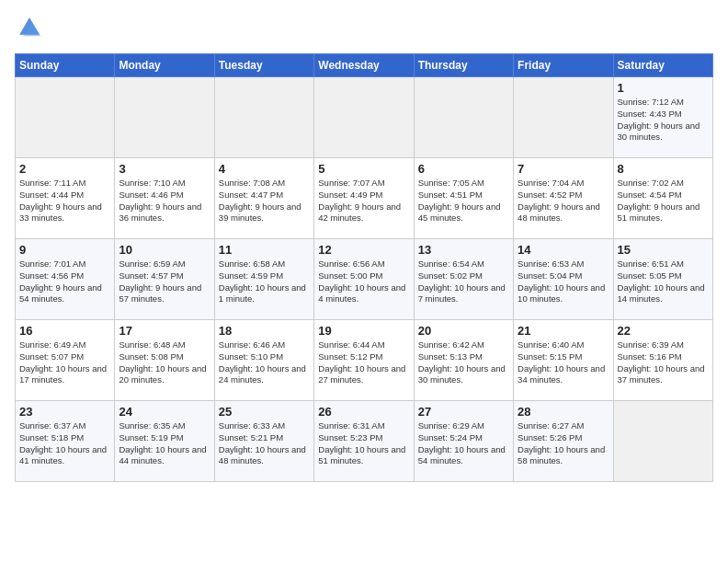 Image resolution: width=728 pixels, height=563 pixels. What do you see at coordinates (364, 442) in the screenshot?
I see `calendar-cell: 26Sunrise: 6:31 AM Sunset: 5:23 PM Dayli…` at bounding box center [364, 442].